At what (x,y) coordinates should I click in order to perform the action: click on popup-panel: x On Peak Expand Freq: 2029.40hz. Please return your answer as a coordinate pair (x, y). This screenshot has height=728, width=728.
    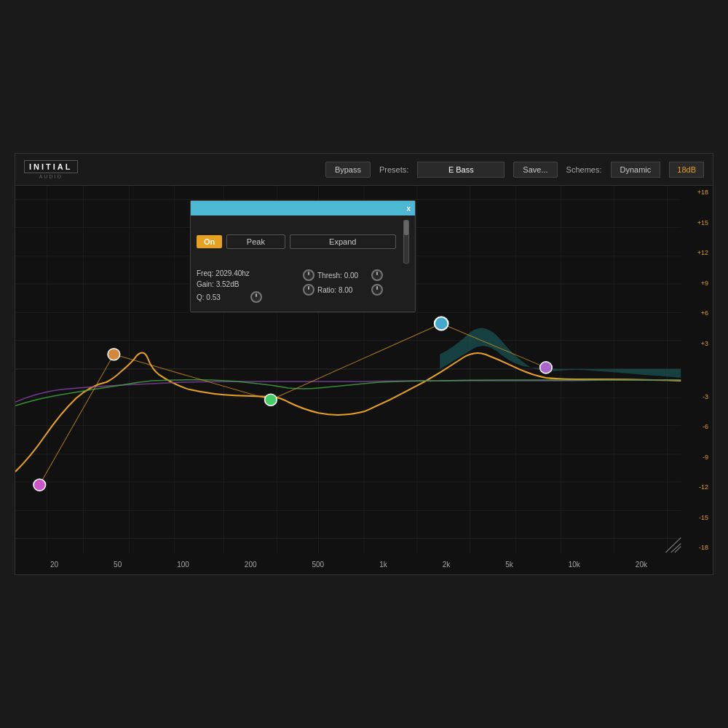
    Looking at the image, I should click on (303, 256).